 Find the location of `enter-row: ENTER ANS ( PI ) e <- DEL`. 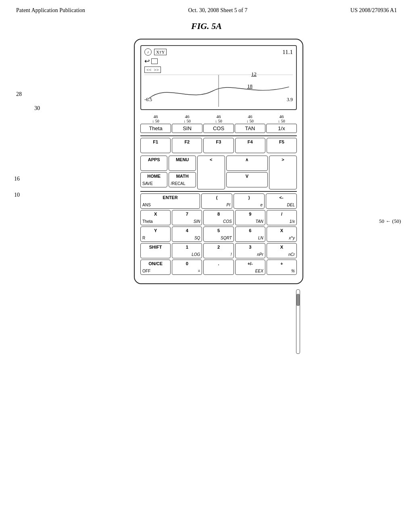

enter-row: ENTER ANS ( PI ) e <- DEL is located at coordinates (219, 201).